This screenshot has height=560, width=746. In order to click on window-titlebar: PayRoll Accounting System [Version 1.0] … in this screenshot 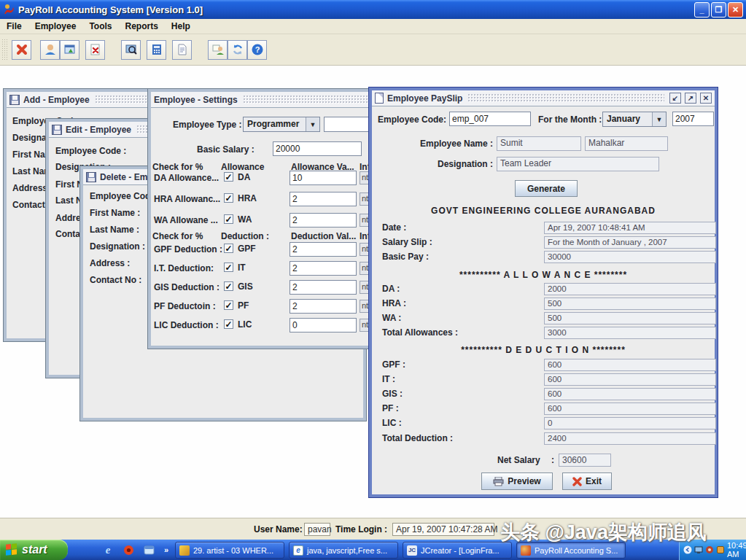, I will do `click(373, 9)`.